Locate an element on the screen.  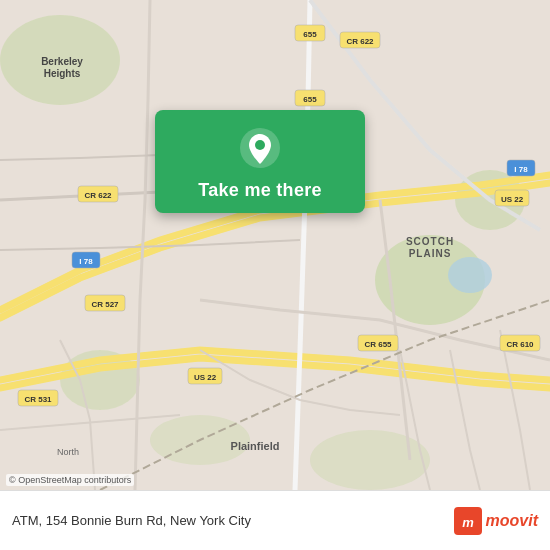
svg-text: Berkeley is located at coordinates (62, 62).